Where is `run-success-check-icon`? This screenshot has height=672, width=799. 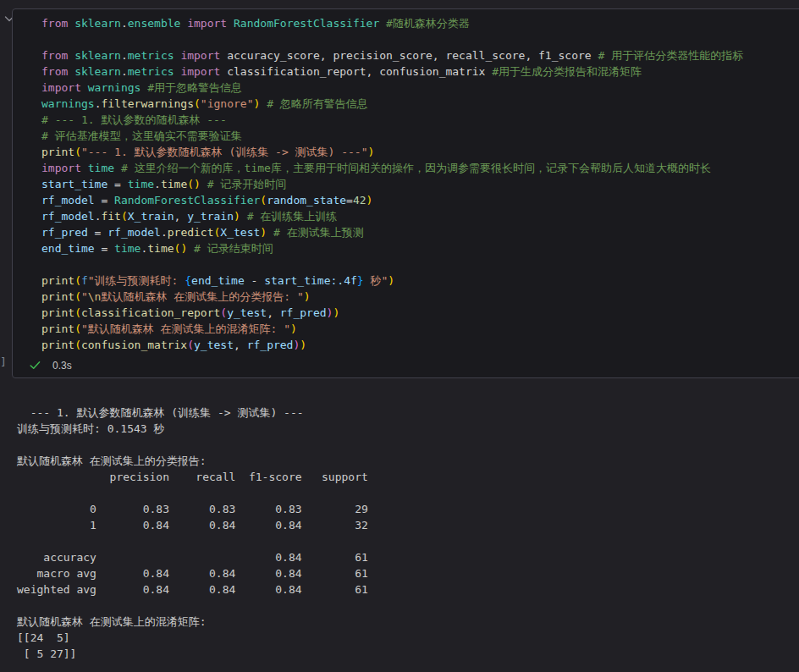 run-success-check-icon is located at coordinates (36, 366).